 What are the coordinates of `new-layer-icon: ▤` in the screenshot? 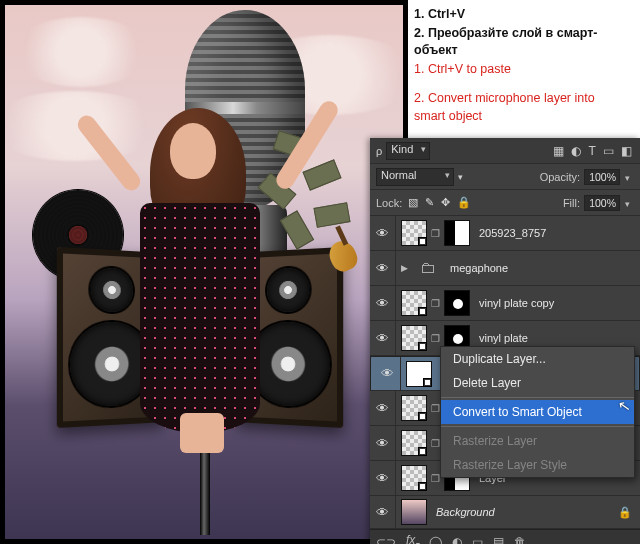 It's located at (498, 540).